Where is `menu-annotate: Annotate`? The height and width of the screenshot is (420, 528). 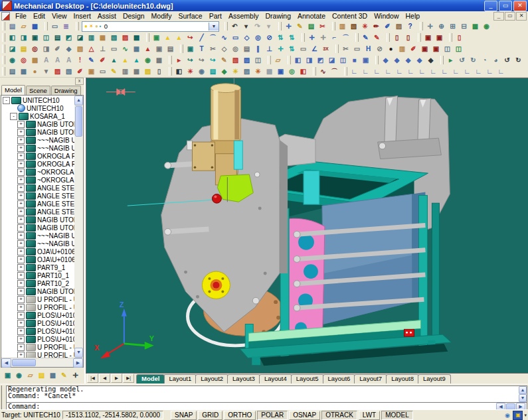 menu-annotate: Annotate is located at coordinates (311, 16).